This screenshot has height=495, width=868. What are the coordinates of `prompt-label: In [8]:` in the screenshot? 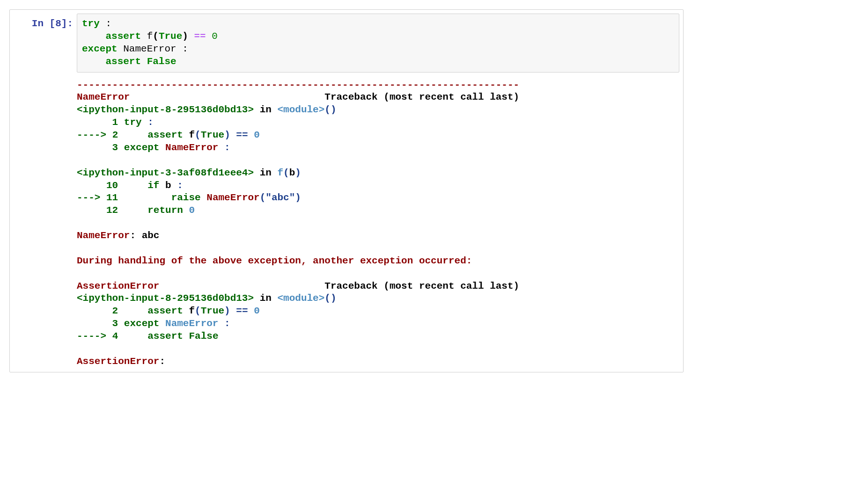 It's located at (52, 23).